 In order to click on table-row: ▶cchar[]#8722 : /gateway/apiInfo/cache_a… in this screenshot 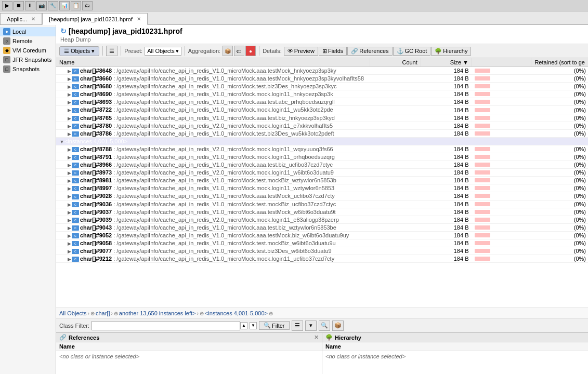, I will do `click(322, 110)`.